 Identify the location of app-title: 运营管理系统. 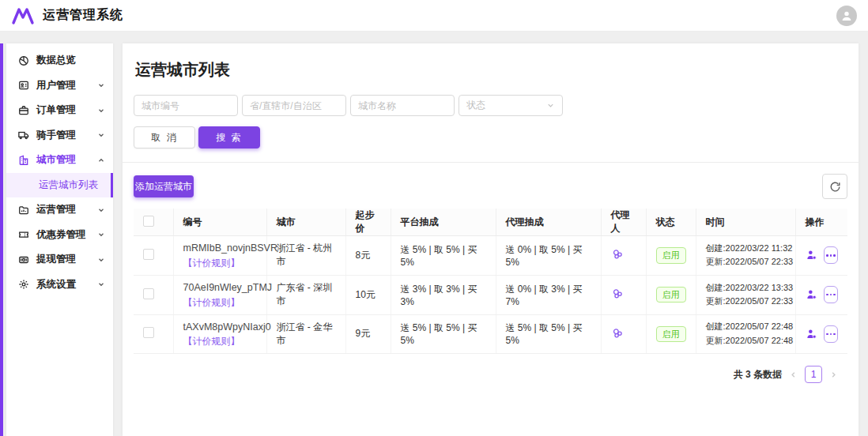
(83, 16).